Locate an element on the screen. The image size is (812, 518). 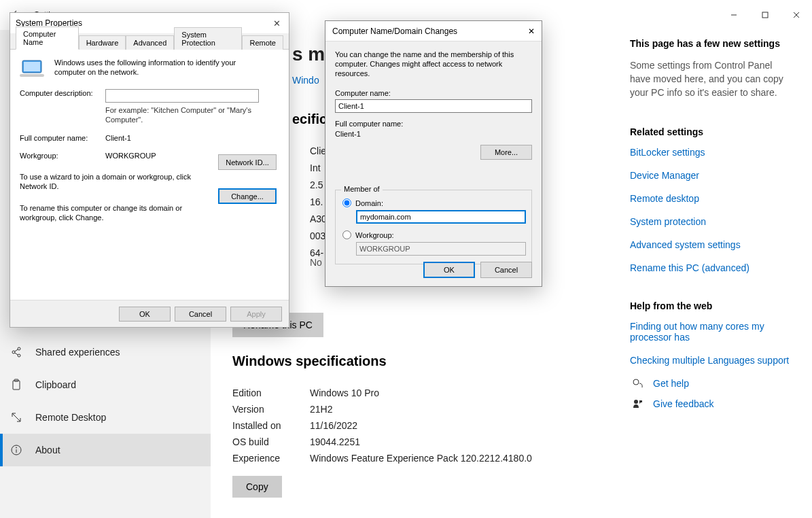
new-settings-heading: This page has a few new settings is located at coordinates (711, 44).